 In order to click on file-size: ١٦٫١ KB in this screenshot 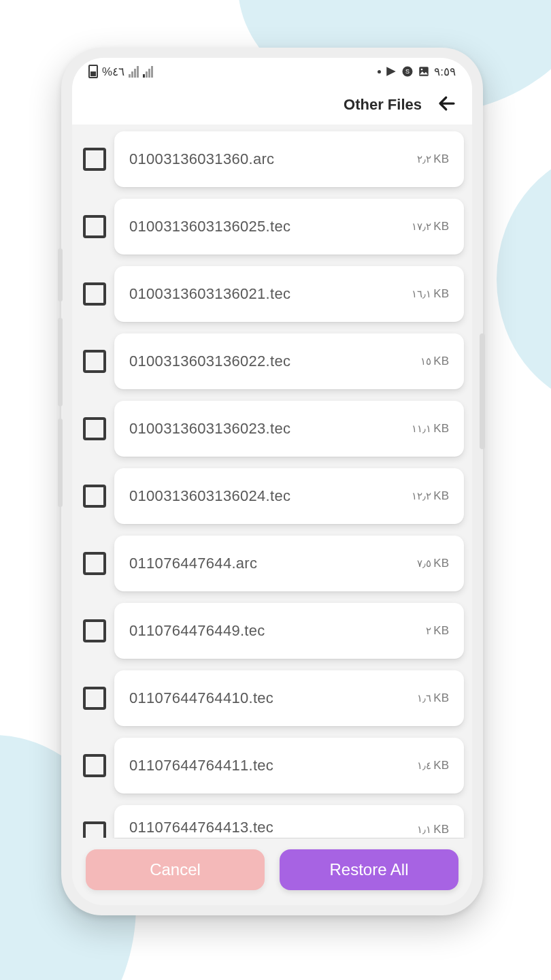, I will do `click(430, 294)`.